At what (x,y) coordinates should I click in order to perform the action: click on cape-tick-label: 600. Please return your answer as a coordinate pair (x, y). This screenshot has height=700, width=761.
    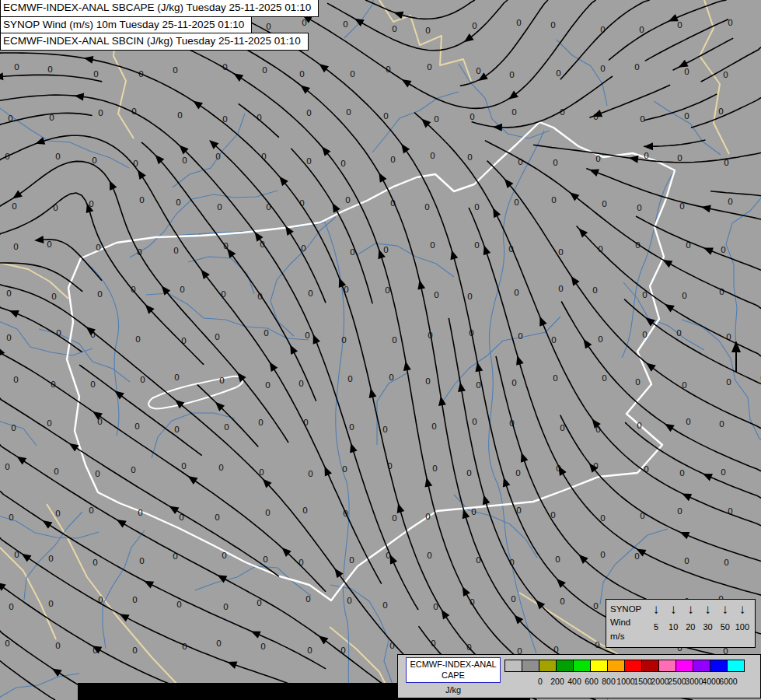
    Looking at the image, I should click on (592, 681).